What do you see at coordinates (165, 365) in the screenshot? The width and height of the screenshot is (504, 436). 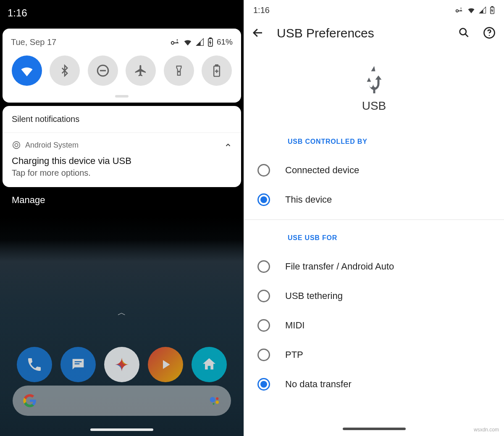 I see `app-play-music` at bounding box center [165, 365].